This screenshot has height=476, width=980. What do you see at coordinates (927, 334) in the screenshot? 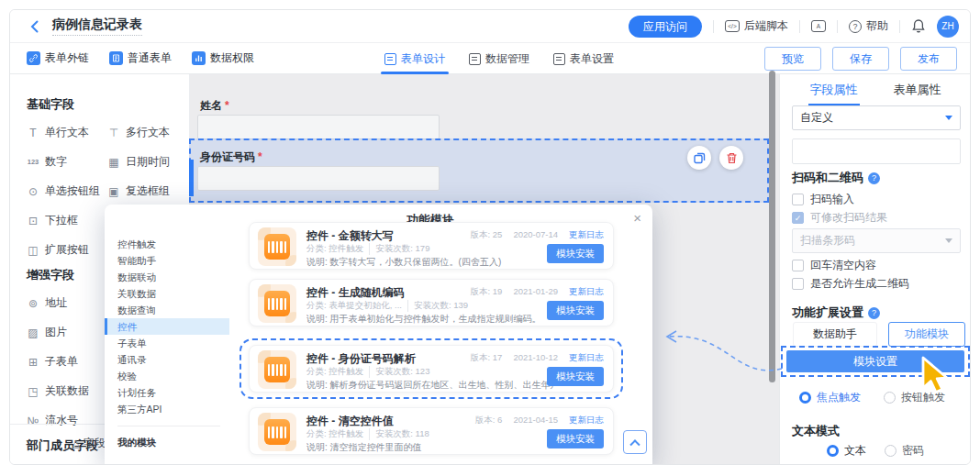
I see `func-module-button: 功能模块` at bounding box center [927, 334].